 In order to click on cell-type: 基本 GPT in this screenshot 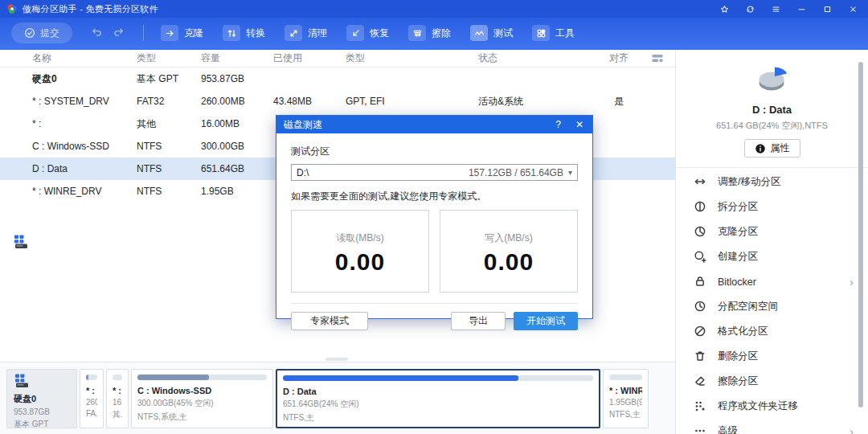, I will do `click(169, 79)`.